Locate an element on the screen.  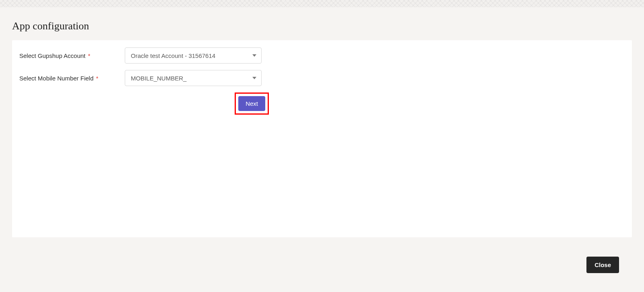
mobile-field-row: Select Mobile Number Field * MOBILE_NUMB… is located at coordinates (322, 78).